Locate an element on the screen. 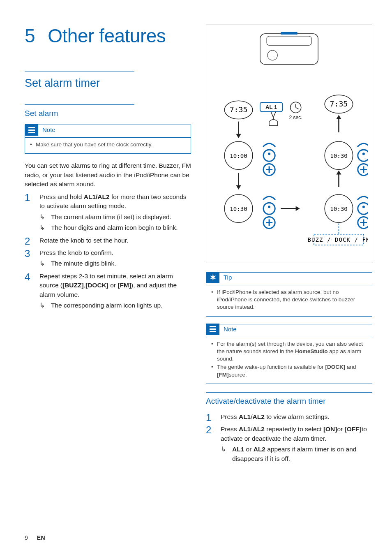  page-number: 9 is located at coordinates (26, 538).